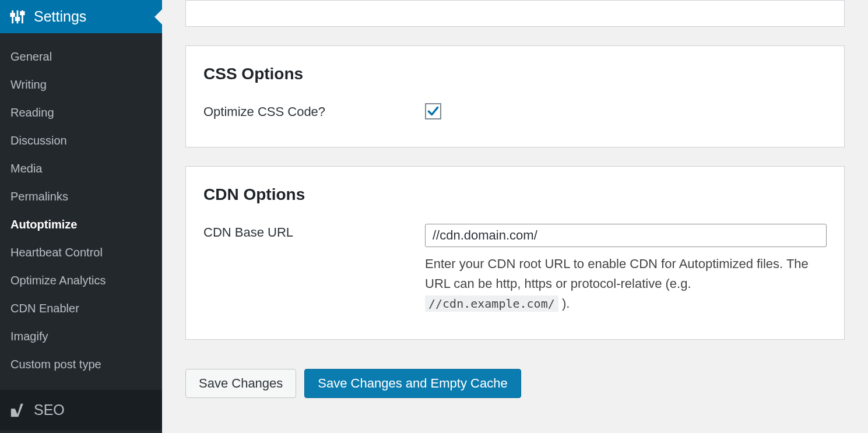  What do you see at coordinates (81, 364) in the screenshot?
I see `sidebar-item-custom-post-type: Custom post type` at bounding box center [81, 364].